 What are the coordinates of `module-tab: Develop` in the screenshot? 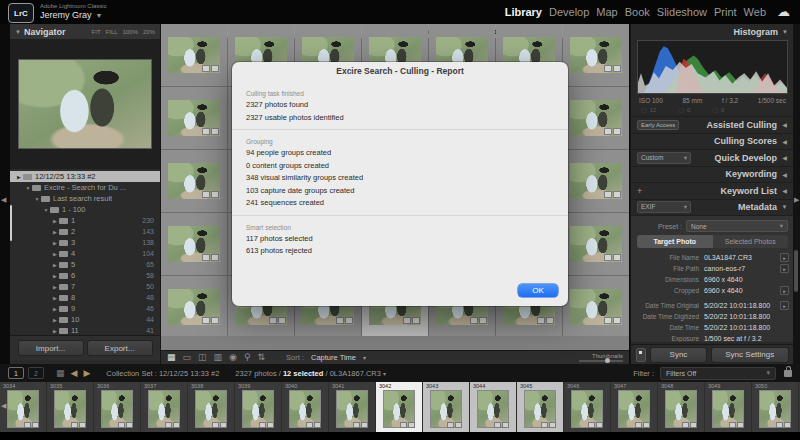 It's located at (569, 12).